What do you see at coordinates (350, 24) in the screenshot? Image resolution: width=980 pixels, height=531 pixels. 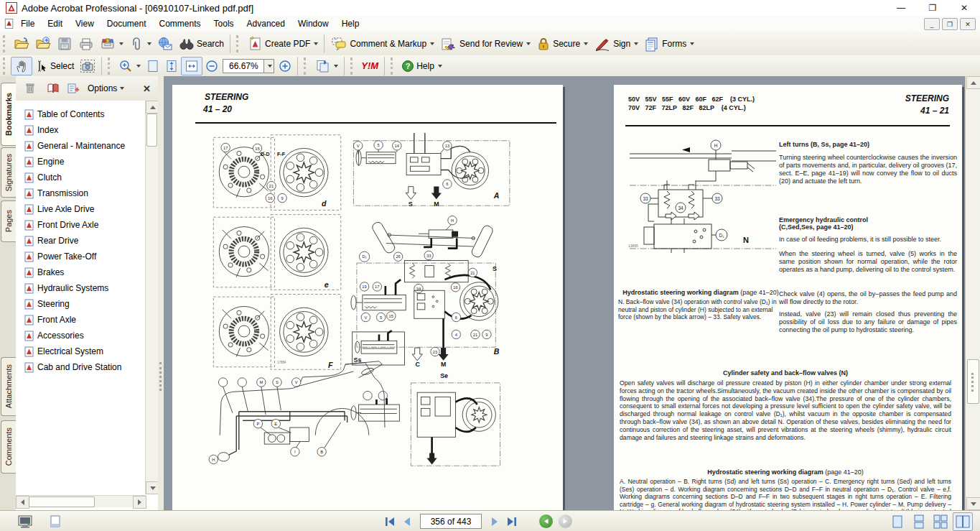 I see `menu-help: Help` at bounding box center [350, 24].